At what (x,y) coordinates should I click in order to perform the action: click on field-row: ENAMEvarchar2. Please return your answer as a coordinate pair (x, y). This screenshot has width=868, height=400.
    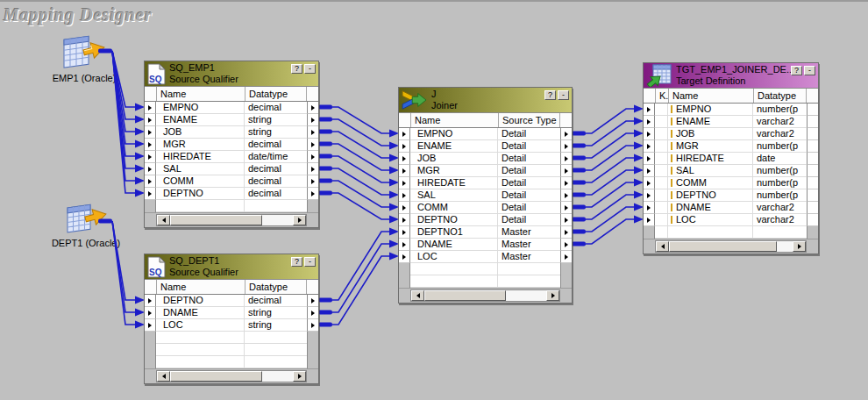
    Looking at the image, I should click on (731, 122).